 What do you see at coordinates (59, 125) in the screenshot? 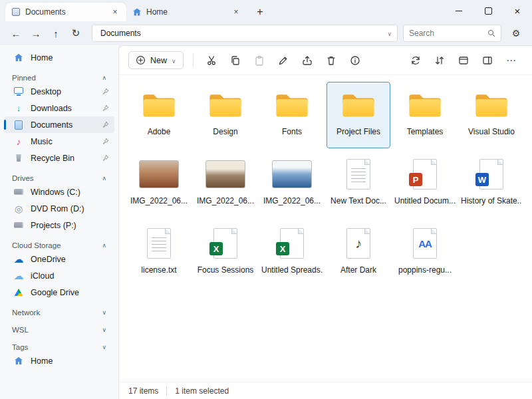
I see `sidebar-item-documents: Documents` at bounding box center [59, 125].